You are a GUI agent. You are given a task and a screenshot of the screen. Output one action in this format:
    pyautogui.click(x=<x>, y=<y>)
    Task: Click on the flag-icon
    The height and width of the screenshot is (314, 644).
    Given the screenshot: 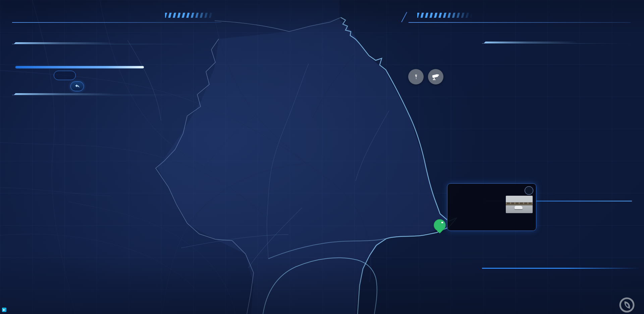 What is the action you would take?
    pyautogui.click(x=442, y=223)
    